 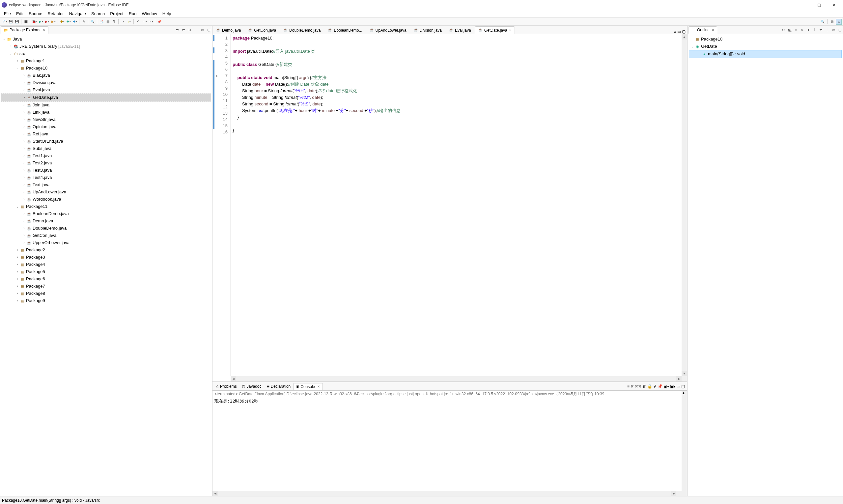 What do you see at coordinates (226, 386) in the screenshot?
I see `bottom-tab-problems: ⚠Problems` at bounding box center [226, 386].